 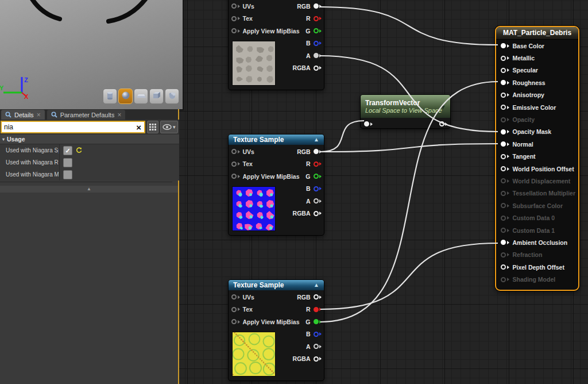 What do you see at coordinates (156, 97) in the screenshot?
I see `preview-shape-cube-button` at bounding box center [156, 97].